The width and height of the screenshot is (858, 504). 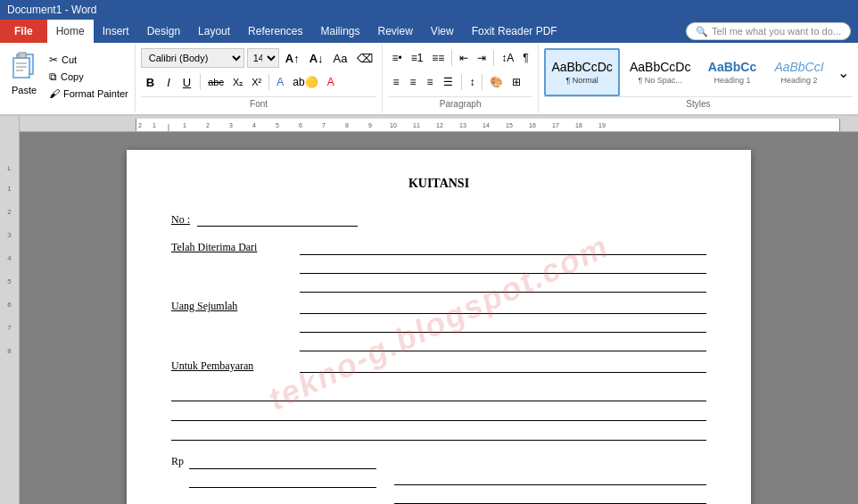 I want to click on svg-text: 14, so click(x=486, y=125).